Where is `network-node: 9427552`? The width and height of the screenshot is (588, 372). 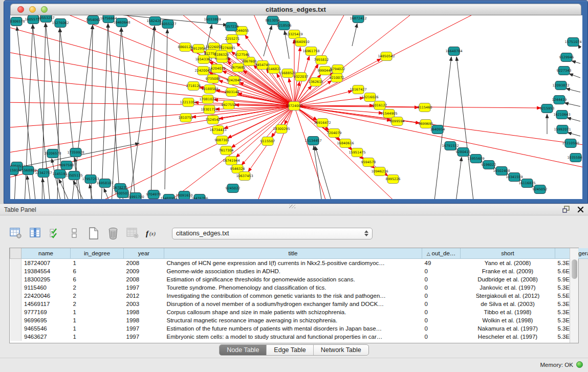 network-node: 9427552 is located at coordinates (229, 105).